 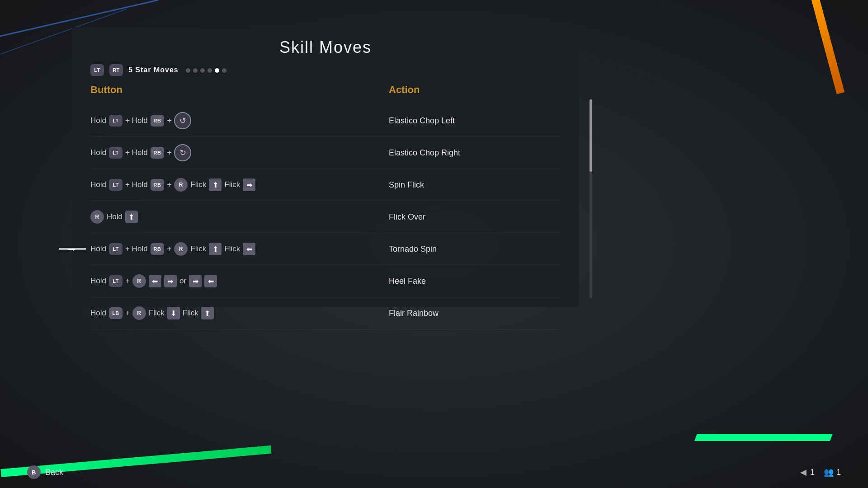 What do you see at coordinates (71, 249) in the screenshot?
I see `arrow-right-icon: →` at bounding box center [71, 249].